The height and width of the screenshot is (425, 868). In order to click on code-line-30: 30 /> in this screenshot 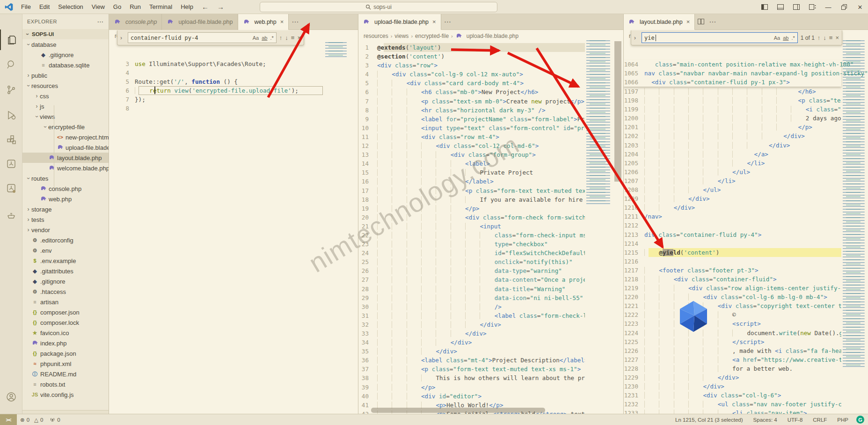, I will do `click(472, 307)`.